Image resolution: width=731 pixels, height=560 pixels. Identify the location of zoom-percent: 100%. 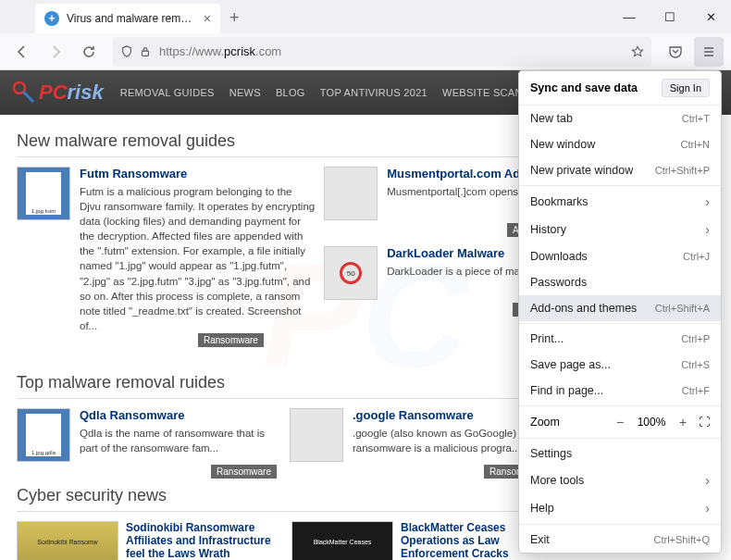
(651, 422).